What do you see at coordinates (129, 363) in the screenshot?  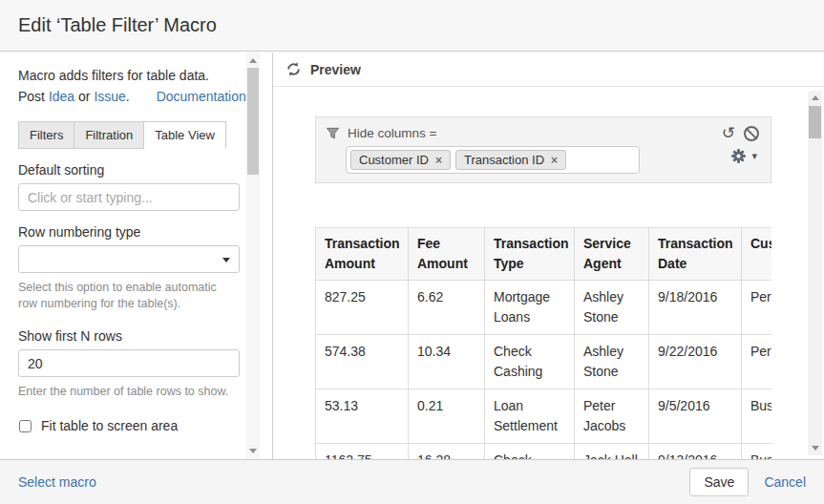 I see `show-rows-input` at bounding box center [129, 363].